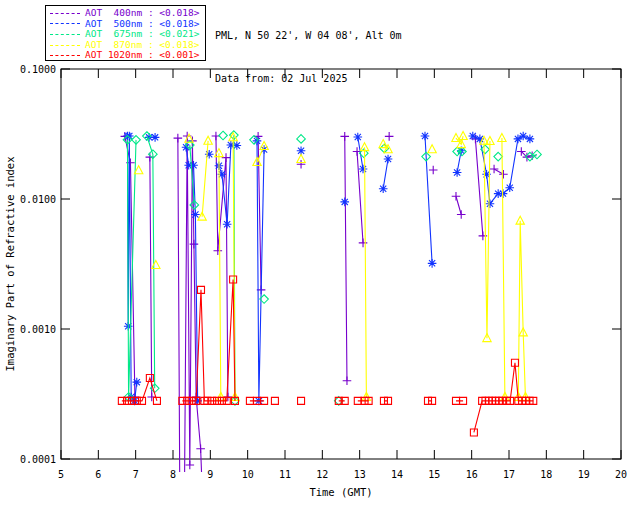 This screenshot has width=640, height=512. Describe the element at coordinates (509, 474) in the screenshot. I see `x-tick-label: 17` at that location.